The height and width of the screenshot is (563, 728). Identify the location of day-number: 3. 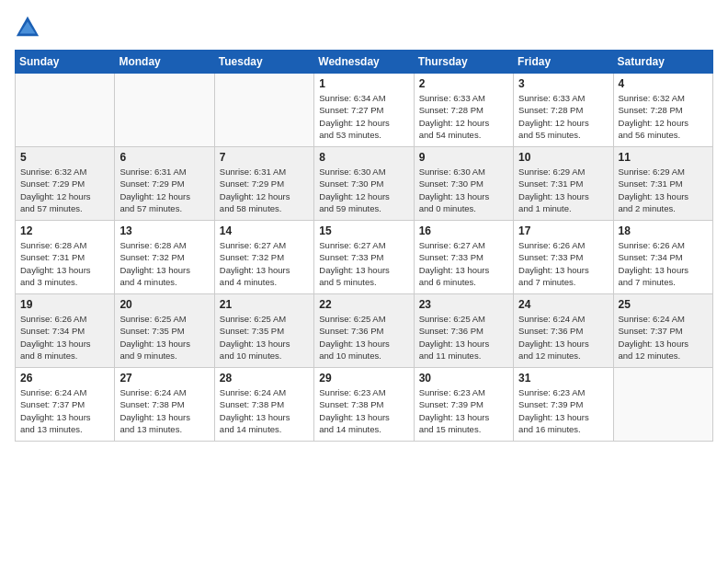
(563, 84).